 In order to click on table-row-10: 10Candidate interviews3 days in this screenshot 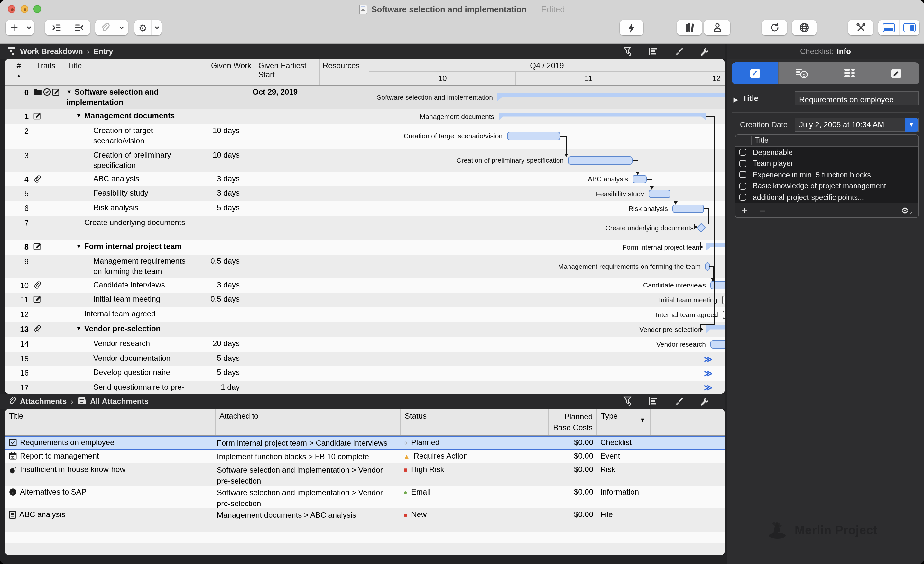, I will do `click(187, 285)`.